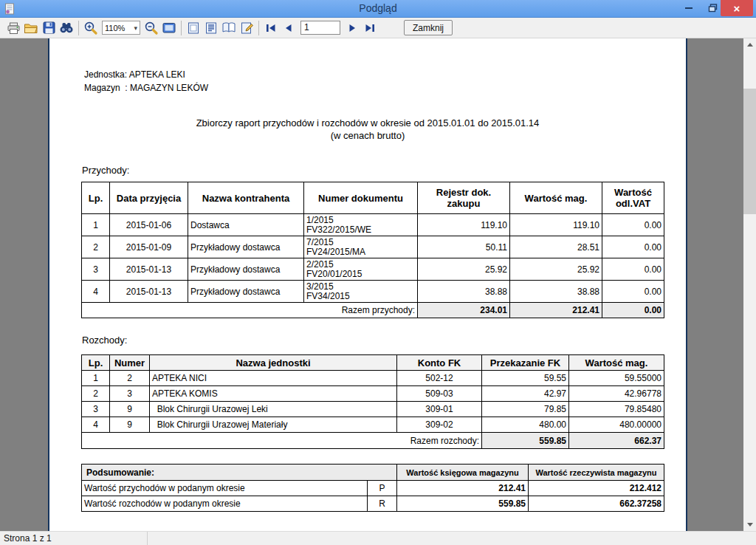 This screenshot has height=545, width=756. What do you see at coordinates (374, 394) in the screenshot?
I see `expense-row: 2 3 APTEKA KOMIS 509-03 42.97 42.96778` at bounding box center [374, 394].